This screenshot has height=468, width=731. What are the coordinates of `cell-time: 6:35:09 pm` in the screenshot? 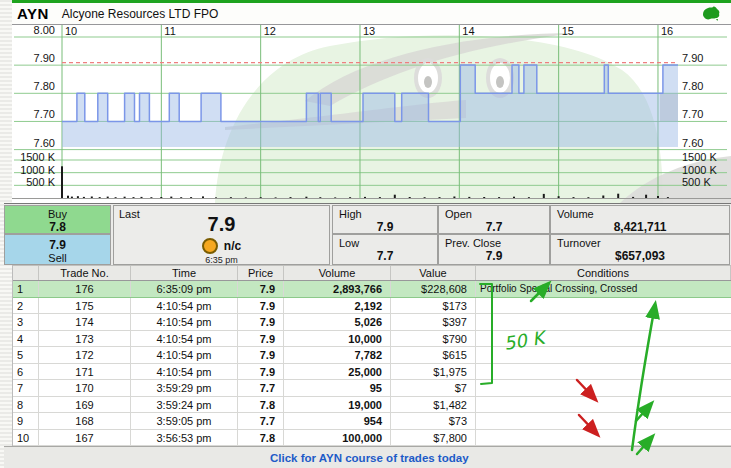 It's located at (184, 289).